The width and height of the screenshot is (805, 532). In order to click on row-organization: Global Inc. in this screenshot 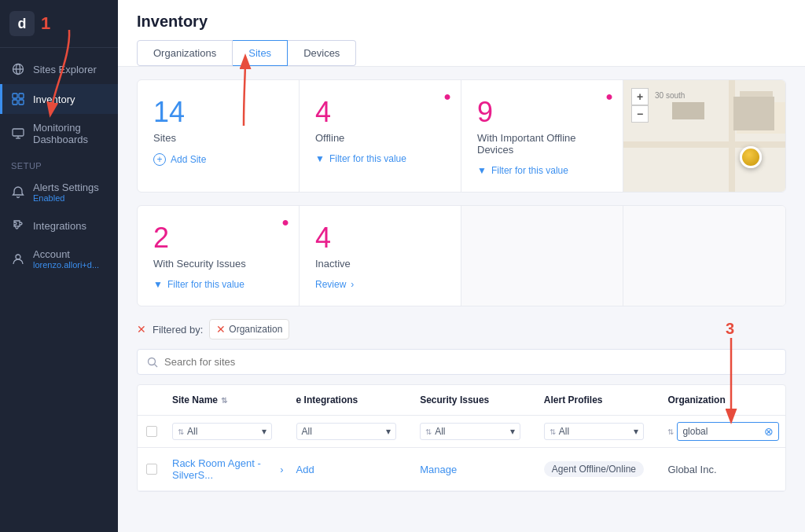, I will do `click(723, 470)`.